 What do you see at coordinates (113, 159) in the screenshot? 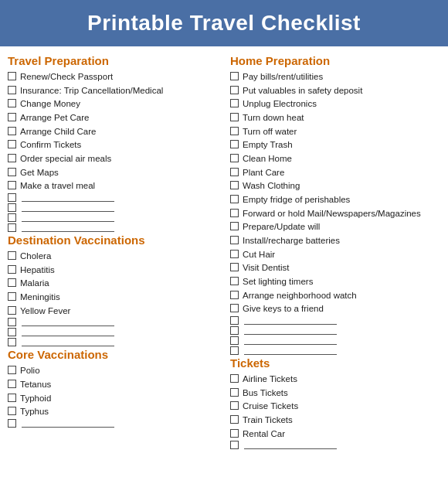
I see `checklist-item: Order special air meals` at bounding box center [113, 159].